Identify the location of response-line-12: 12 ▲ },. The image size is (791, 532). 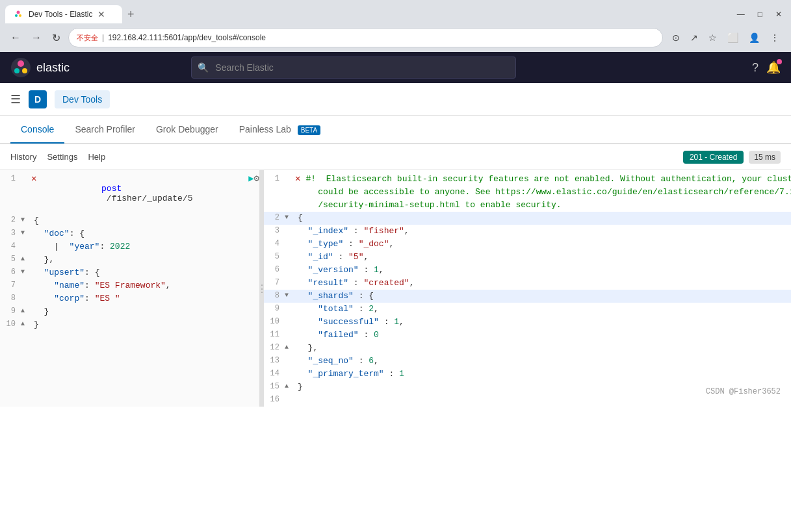
(528, 348).